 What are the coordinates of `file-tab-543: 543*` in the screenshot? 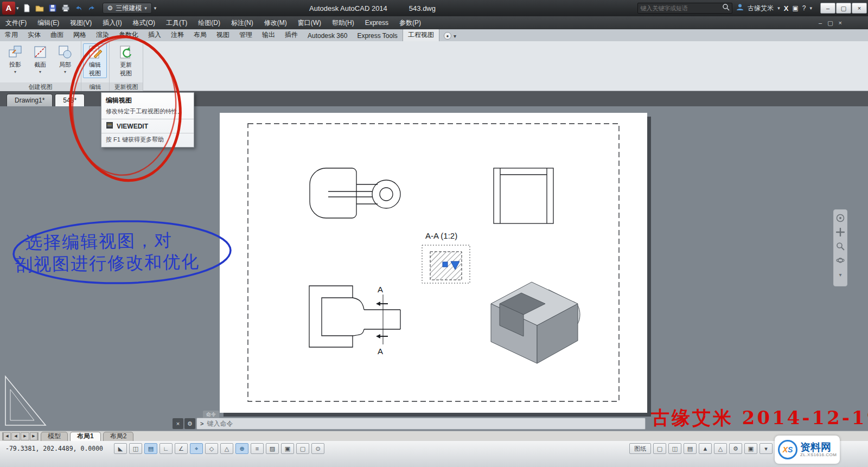 It's located at (69, 100).